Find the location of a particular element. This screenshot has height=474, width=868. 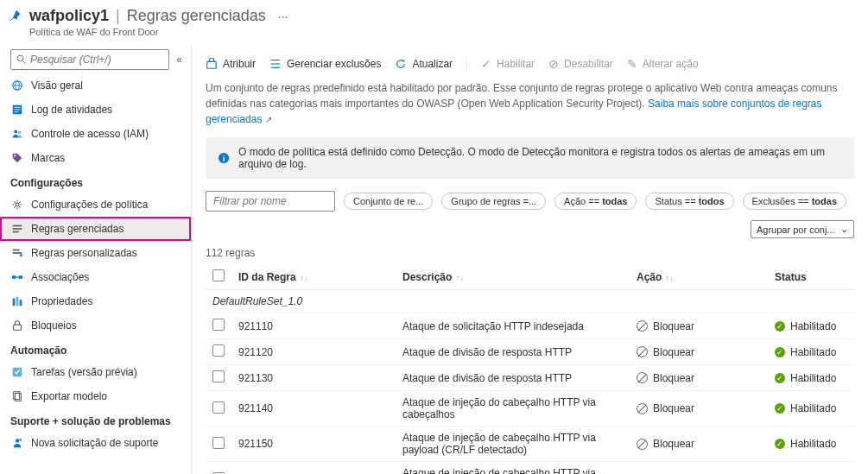

group-header-row: DefaultRuleSet_1.0 is located at coordinates (530, 302).